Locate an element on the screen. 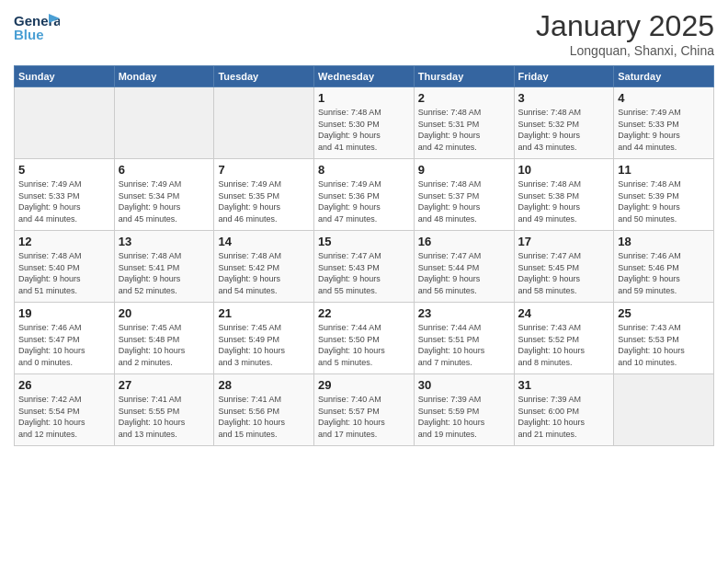 Image resolution: width=728 pixels, height=563 pixels. calendar-cell: 19Sunrise: 7:46 AM Sunset: 5:47 PM Dayli… is located at coordinates (64, 339).